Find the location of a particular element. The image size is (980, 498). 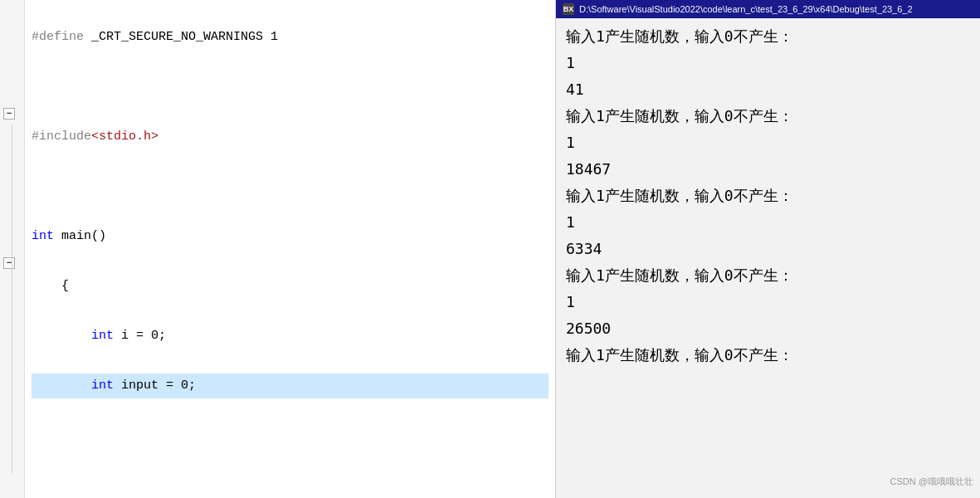

console-output-line-13: 输入1产生随机数，输入0不产生： is located at coordinates (768, 355).